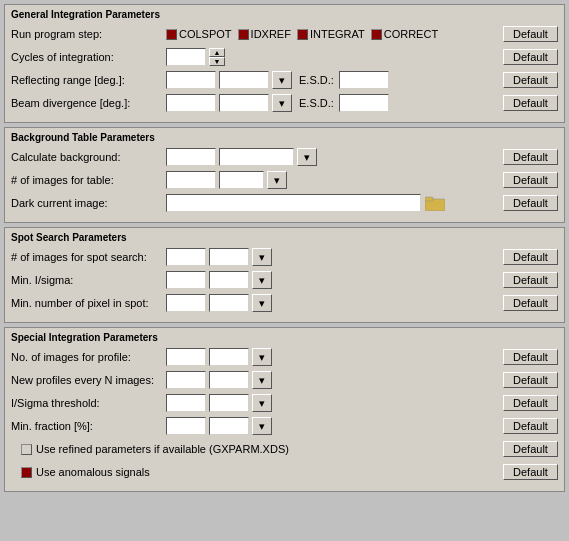  I want to click on spot-pixel-row: Min. number of pixel in spot: 5 5 ▾ Defa…, so click(284, 303).